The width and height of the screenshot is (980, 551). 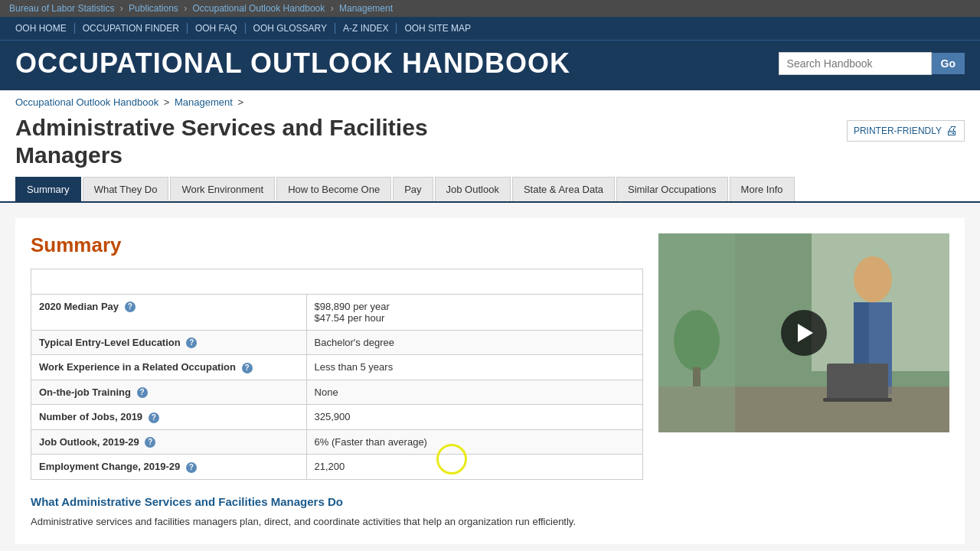 What do you see at coordinates (169, 442) in the screenshot?
I see `row-label-job-outlook: Job Outlook, 2019-29 ?` at bounding box center [169, 442].